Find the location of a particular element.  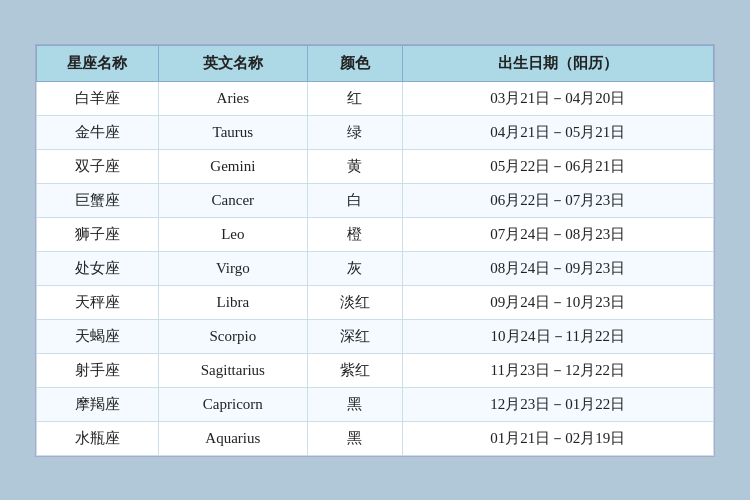

cell-date: 03月21日－04月20日 is located at coordinates (558, 98).